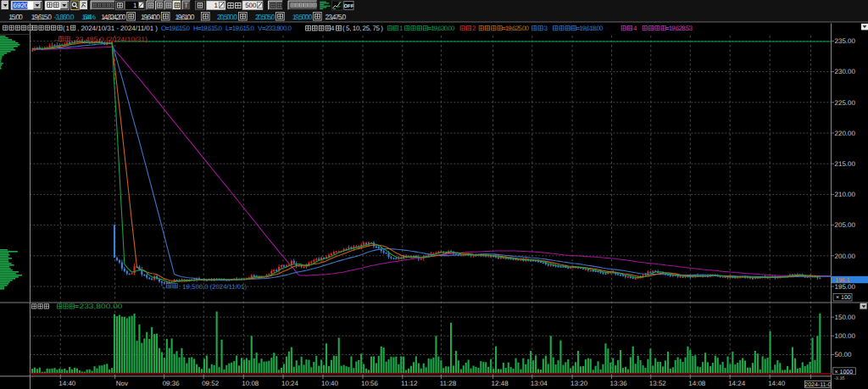  Describe the element at coordinates (846, 225) in the screenshot. I see `svg-text: 205.00` at that location.